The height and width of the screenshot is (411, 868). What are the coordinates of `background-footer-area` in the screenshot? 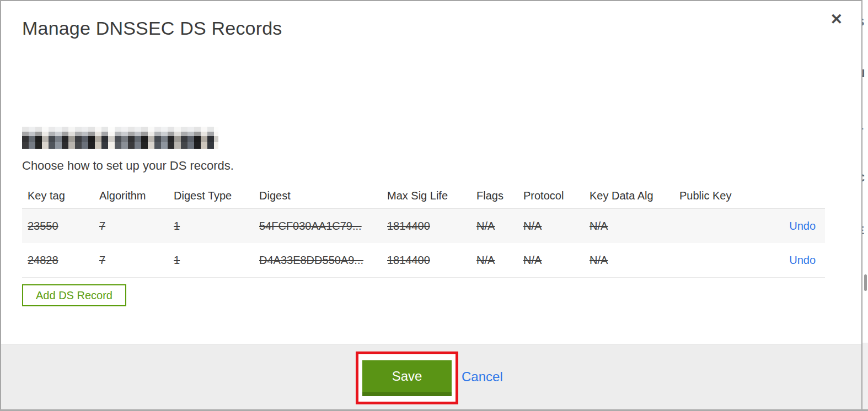 It's located at (865, 377).